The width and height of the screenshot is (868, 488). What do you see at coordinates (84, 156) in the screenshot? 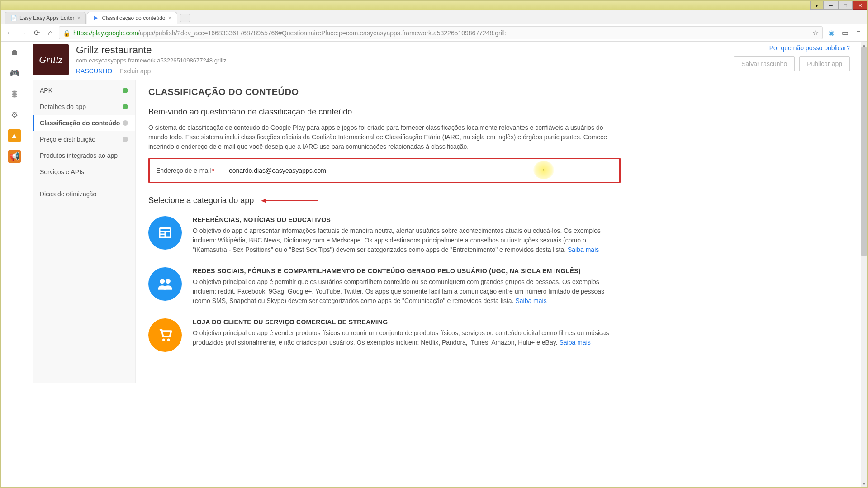
I see `sidebar-item-iap: Produtos integrados ao app` at bounding box center [84, 156].